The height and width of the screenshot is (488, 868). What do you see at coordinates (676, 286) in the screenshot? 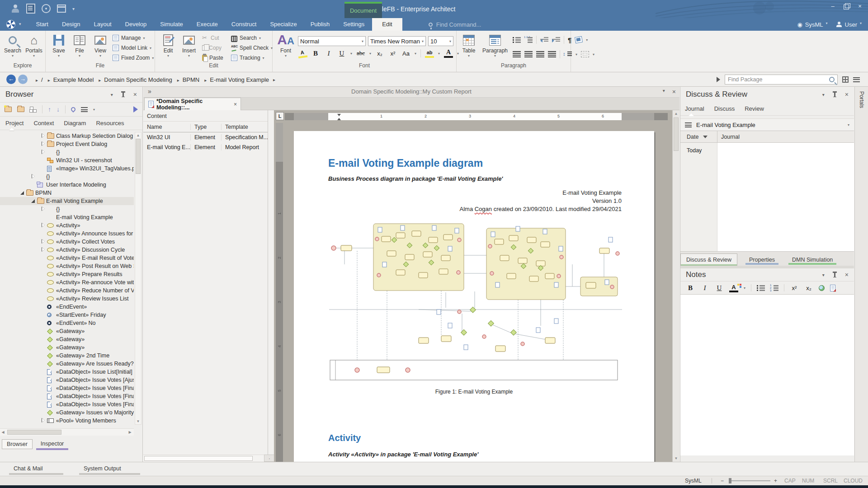
I see `document-scrollbar: ▲ ▼` at bounding box center [676, 286].